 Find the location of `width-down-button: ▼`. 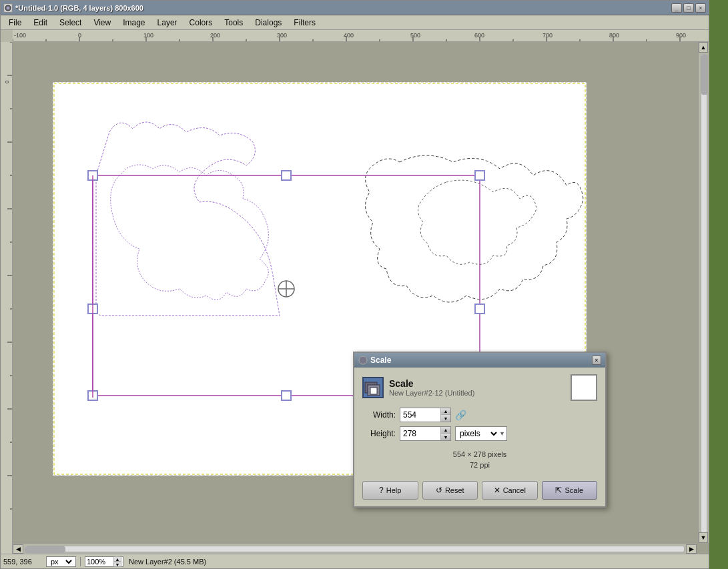

width-down-button: ▼ is located at coordinates (446, 418).